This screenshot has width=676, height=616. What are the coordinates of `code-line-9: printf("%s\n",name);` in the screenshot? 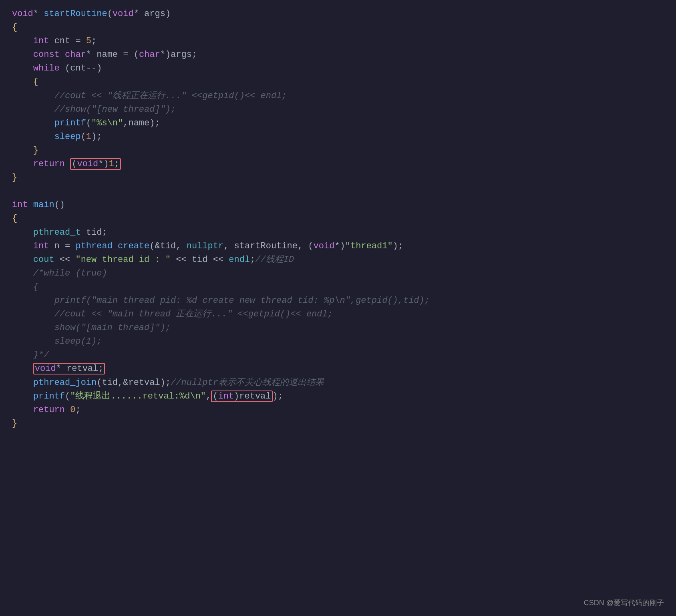 It's located at (338, 123).